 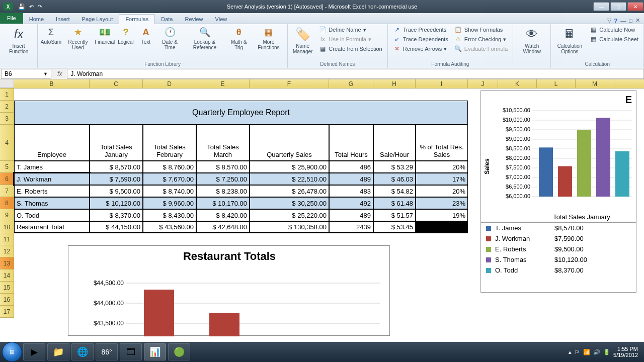 What do you see at coordinates (7, 203) in the screenshot?
I see `row-header-8: 8` at bounding box center [7, 203].